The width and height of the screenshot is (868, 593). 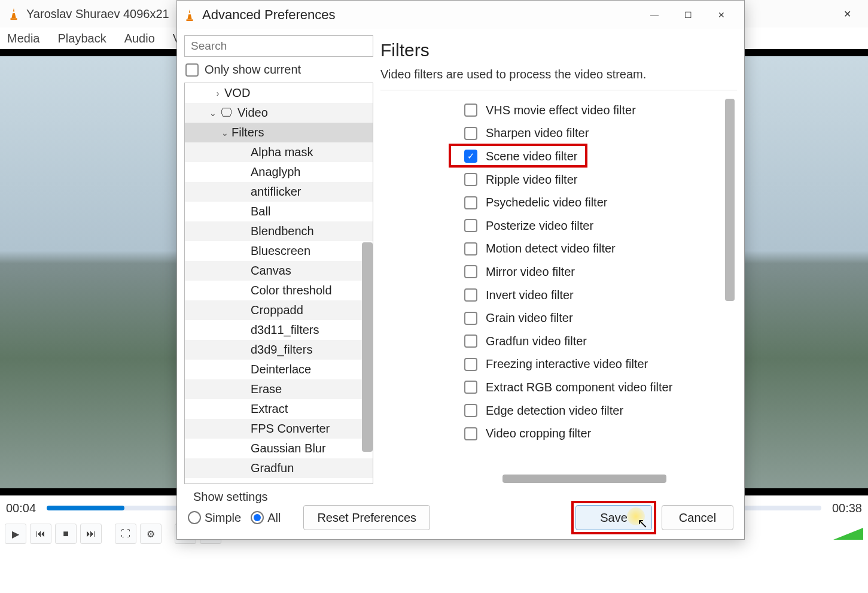 What do you see at coordinates (279, 428) in the screenshot?
I see `tree-item: FPS Converter` at bounding box center [279, 428].